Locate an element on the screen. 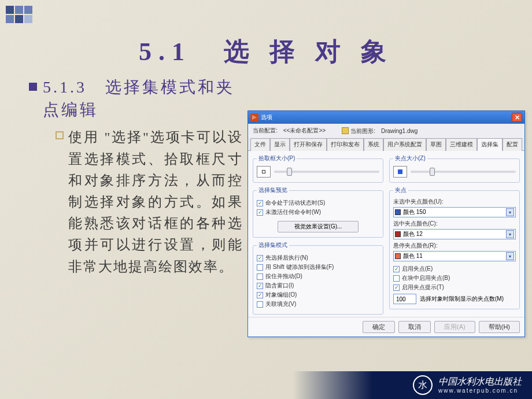 The width and height of the screenshot is (532, 399). tab-1: 显示 is located at coordinates (280, 145).